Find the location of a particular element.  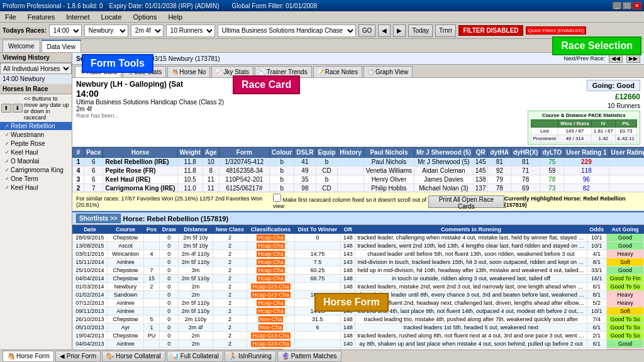

next-button: ▶ is located at coordinates (399, 31).